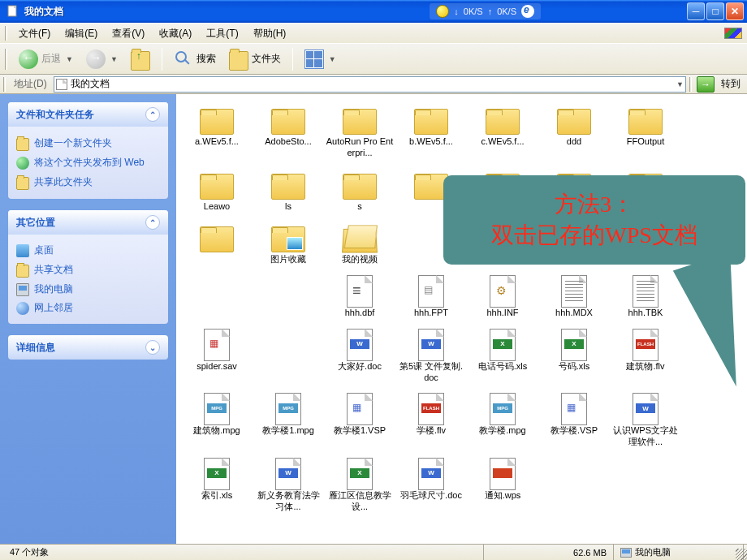  Describe the element at coordinates (574, 297) in the screenshot. I see `file-item: hhh.MDX` at that location.